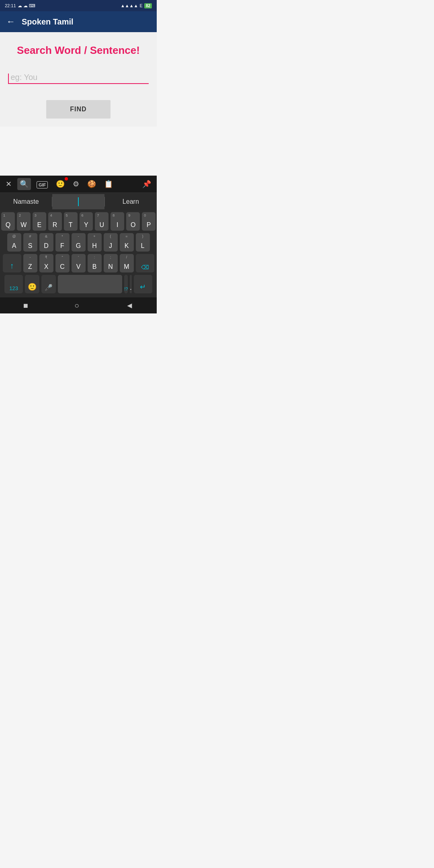 This screenshot has height=868, width=434. Describe the element at coordinates (8, 221) in the screenshot. I see `key-q: 1Q` at that location.